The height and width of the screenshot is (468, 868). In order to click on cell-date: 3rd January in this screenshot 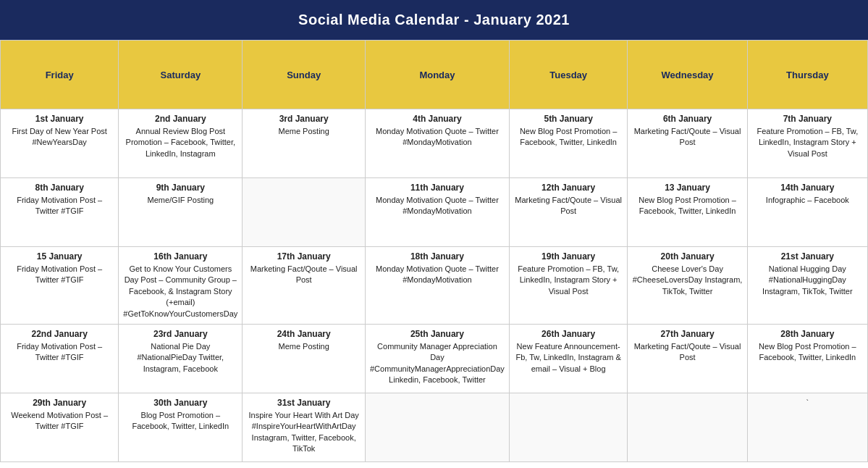, I will do `click(304, 119)`.